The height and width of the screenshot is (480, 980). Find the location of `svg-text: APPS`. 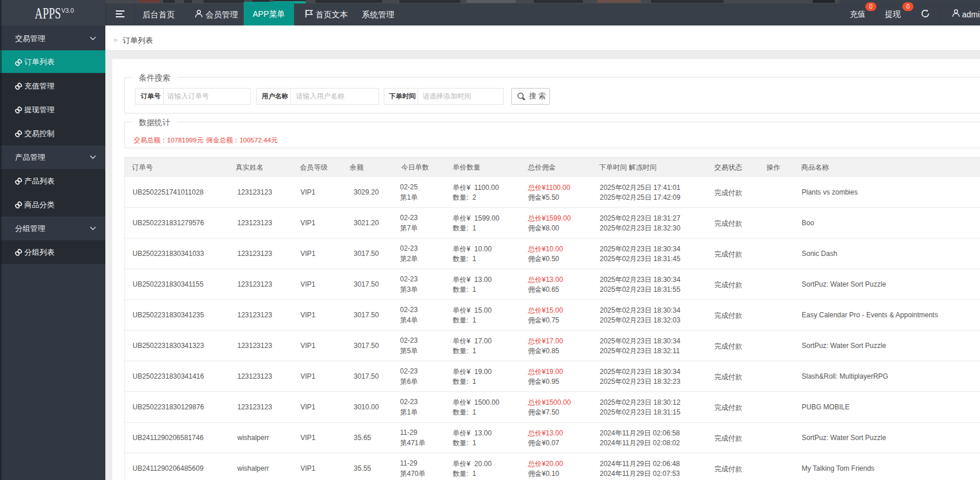

svg-text: APPS is located at coordinates (47, 13).